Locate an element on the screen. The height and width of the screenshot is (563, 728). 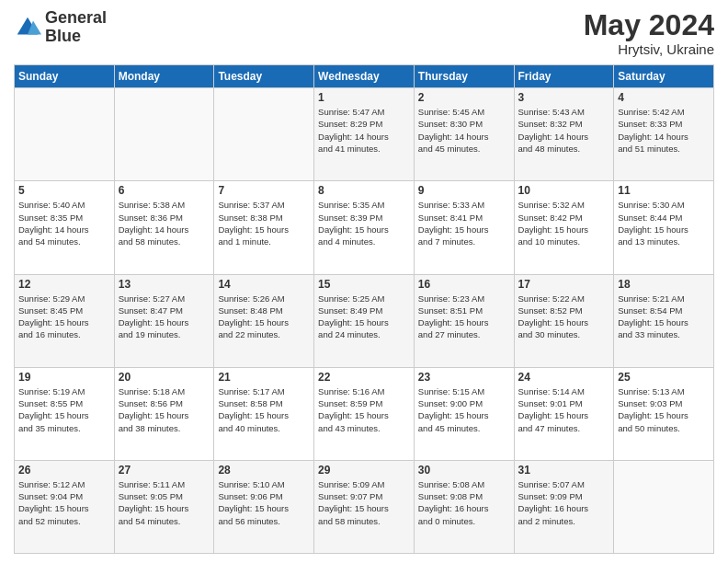
table-row: 21Sunrise: 5:17 AM Sunset: 8:58 PM Dayli… is located at coordinates (265, 414).